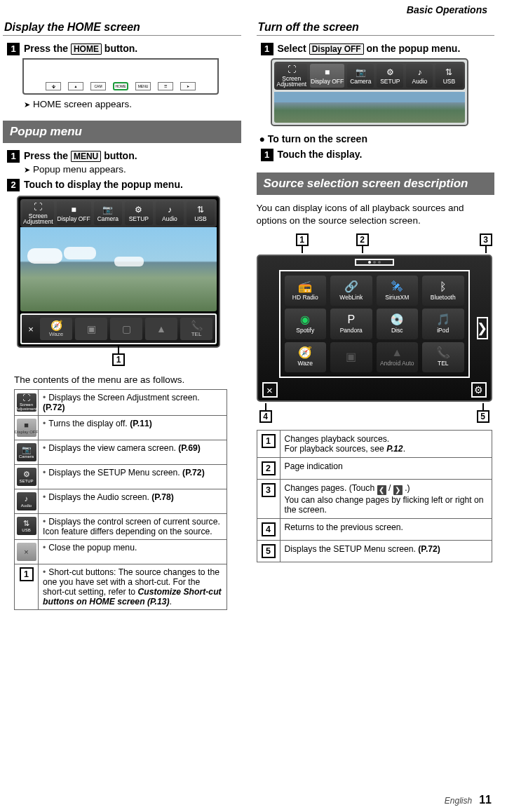 The height and width of the screenshot is (812, 507). What do you see at coordinates (314, 466) in the screenshot?
I see `table-desc: Page indication` at bounding box center [314, 466].